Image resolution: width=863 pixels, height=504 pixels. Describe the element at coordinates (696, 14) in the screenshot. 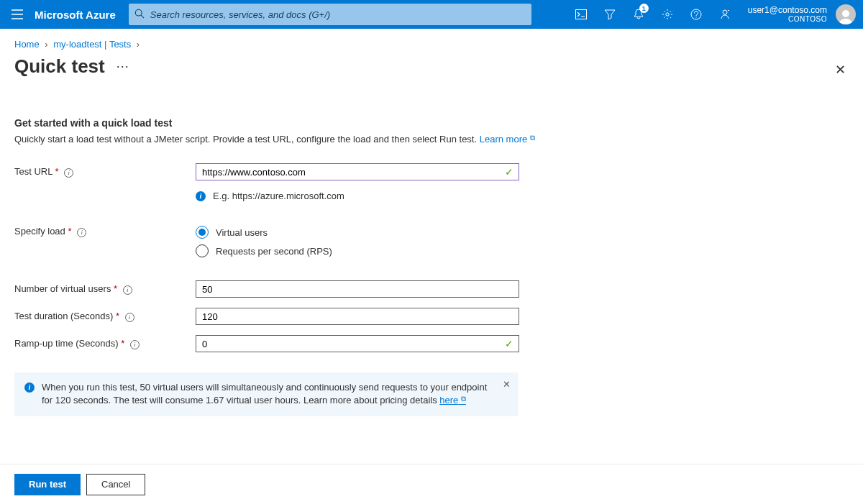

I see `help-icon` at that location.